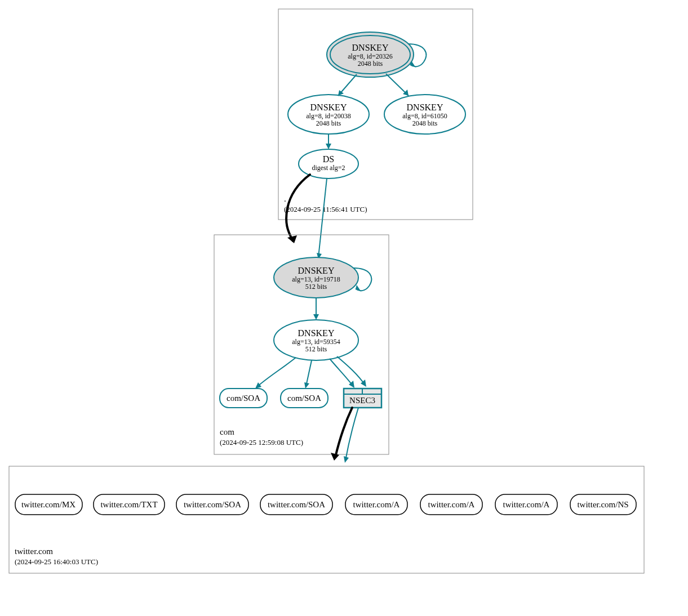 The width and height of the screenshot is (688, 616). What do you see at coordinates (603, 505) in the screenshot?
I see `svg-text: twitter.com/NS` at bounding box center [603, 505].